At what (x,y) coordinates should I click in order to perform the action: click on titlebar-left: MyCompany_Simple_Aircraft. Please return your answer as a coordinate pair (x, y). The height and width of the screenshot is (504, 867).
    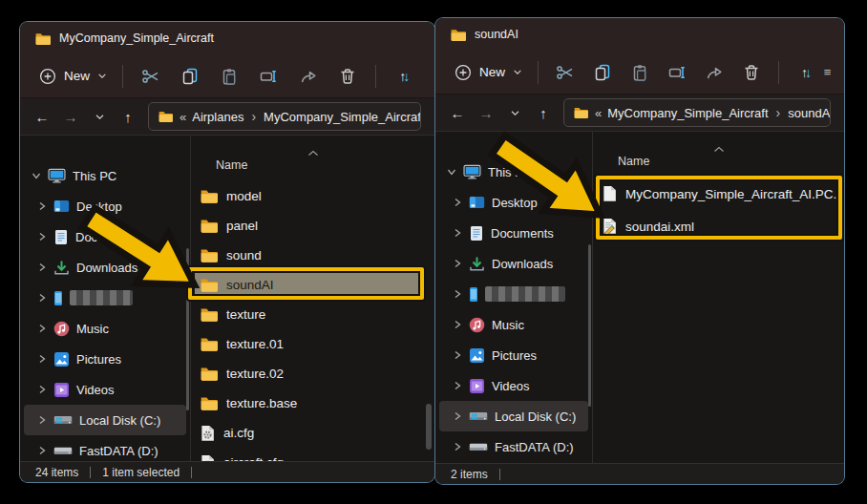
    Looking at the image, I should click on (227, 38).